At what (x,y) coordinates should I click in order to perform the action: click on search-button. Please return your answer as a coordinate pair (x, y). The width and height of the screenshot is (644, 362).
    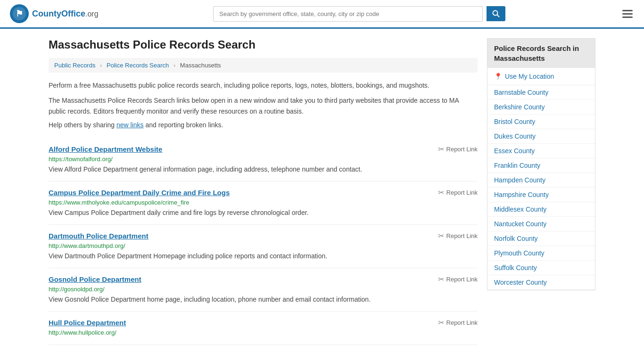
    Looking at the image, I should click on (496, 14).